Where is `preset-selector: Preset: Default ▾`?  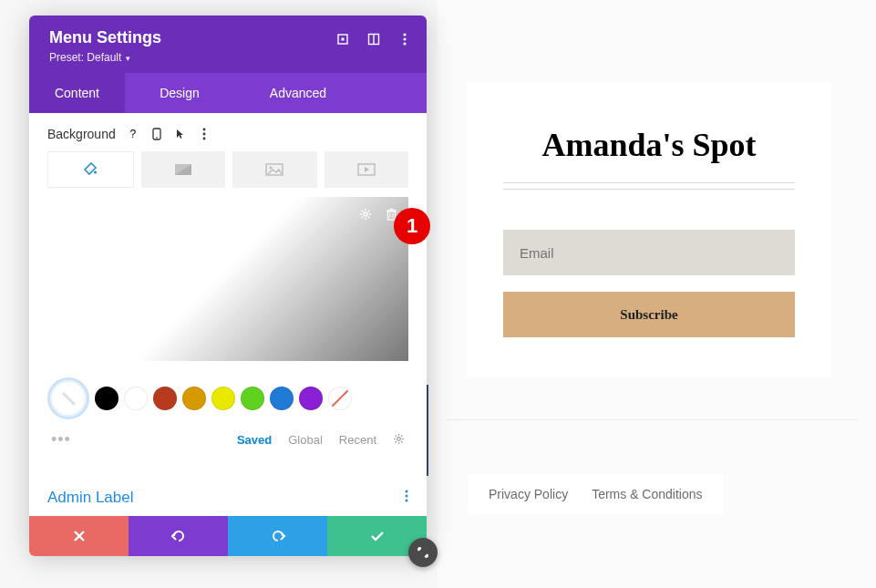 preset-selector: Preset: Default ▾ is located at coordinates (228, 57).